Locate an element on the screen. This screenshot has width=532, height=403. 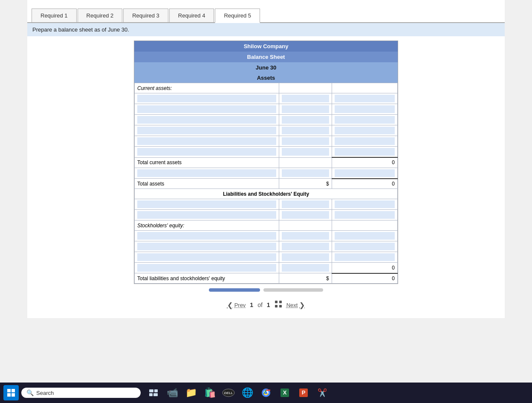
taskview-icon is located at coordinates (153, 393).